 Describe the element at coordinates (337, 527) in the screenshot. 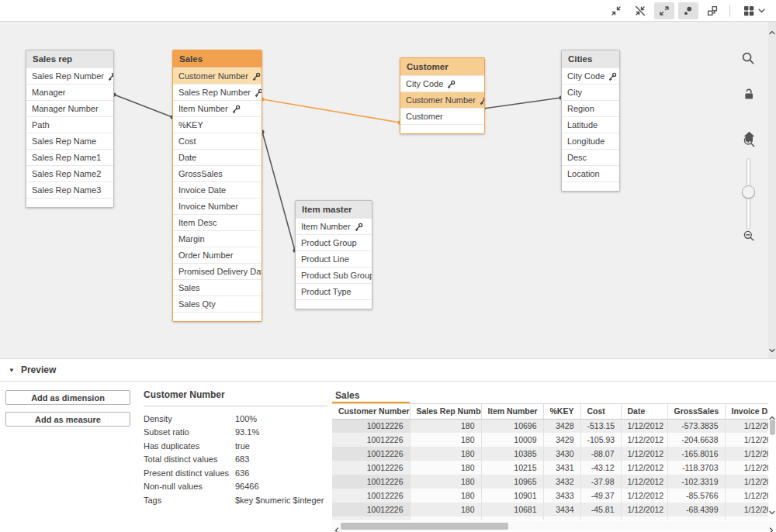

I see `scroll-left-icon` at that location.